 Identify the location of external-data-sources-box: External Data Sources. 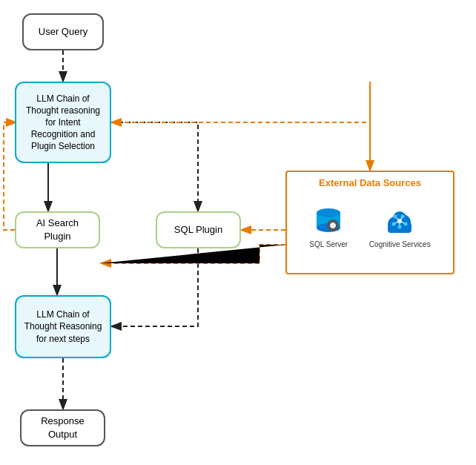
(370, 222).